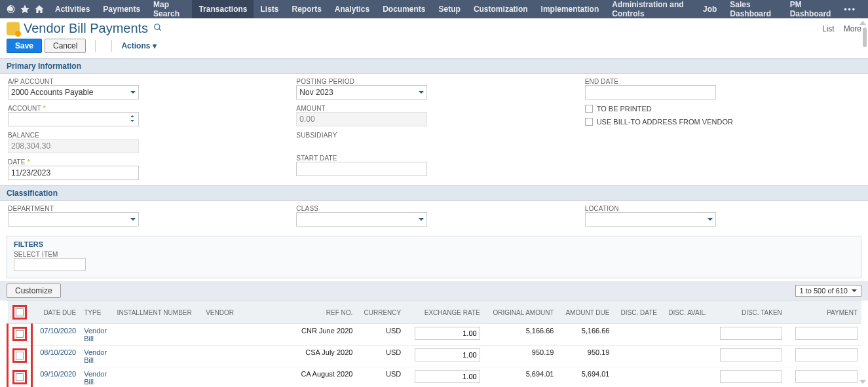  What do you see at coordinates (723, 122) in the screenshot?
I see `usebillto-checkbox: USE BILL-TO ADDRESS FROM VENDOR` at bounding box center [723, 122].